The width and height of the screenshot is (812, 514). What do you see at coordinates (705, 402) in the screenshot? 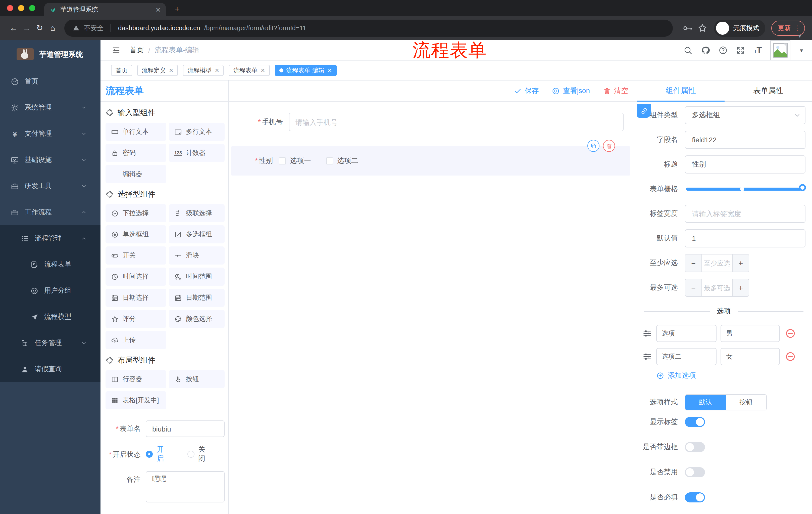
I see `style-default-button: 默认` at bounding box center [705, 402].